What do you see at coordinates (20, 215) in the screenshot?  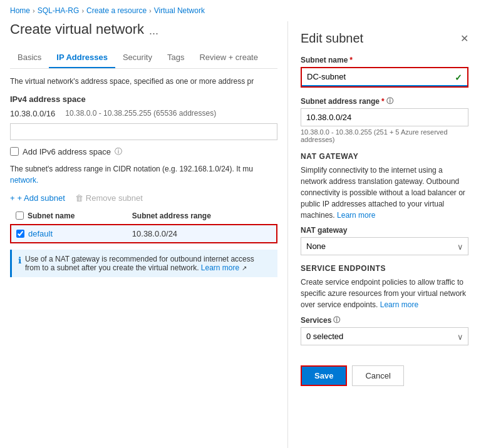 I see `select-all-checkbox` at bounding box center [20, 215].